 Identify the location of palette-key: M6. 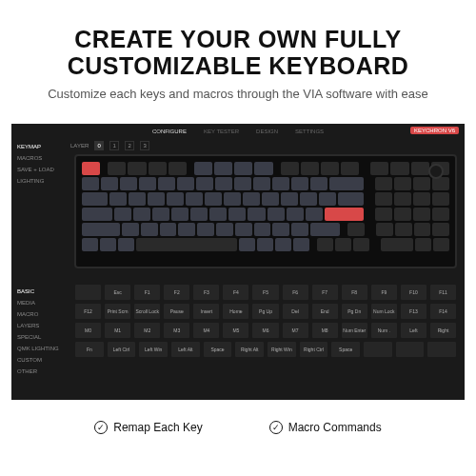
(265, 330).